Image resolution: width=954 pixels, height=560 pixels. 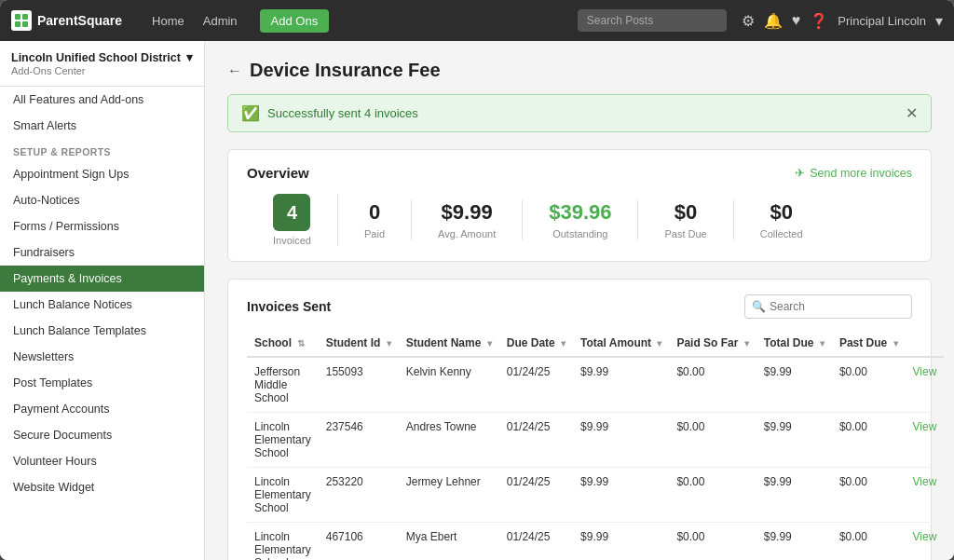 What do you see at coordinates (925, 440) in the screenshot?
I see `cell-action-1: View` at bounding box center [925, 440].